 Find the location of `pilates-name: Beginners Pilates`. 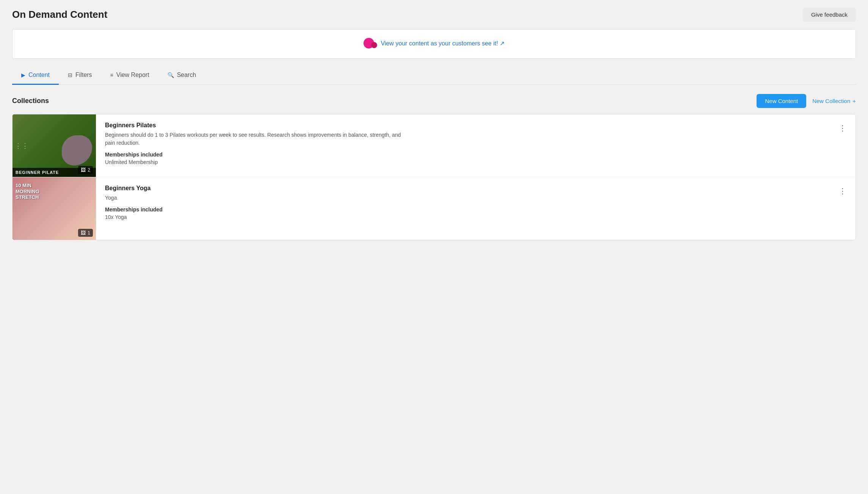

pilates-name: Beginners Pilates is located at coordinates (463, 125).